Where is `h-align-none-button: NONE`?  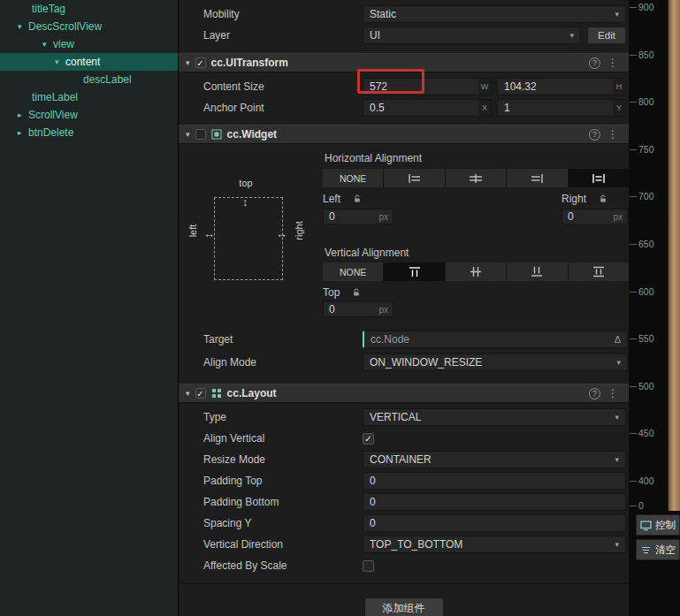
h-align-none-button: NONE is located at coordinates (354, 179).